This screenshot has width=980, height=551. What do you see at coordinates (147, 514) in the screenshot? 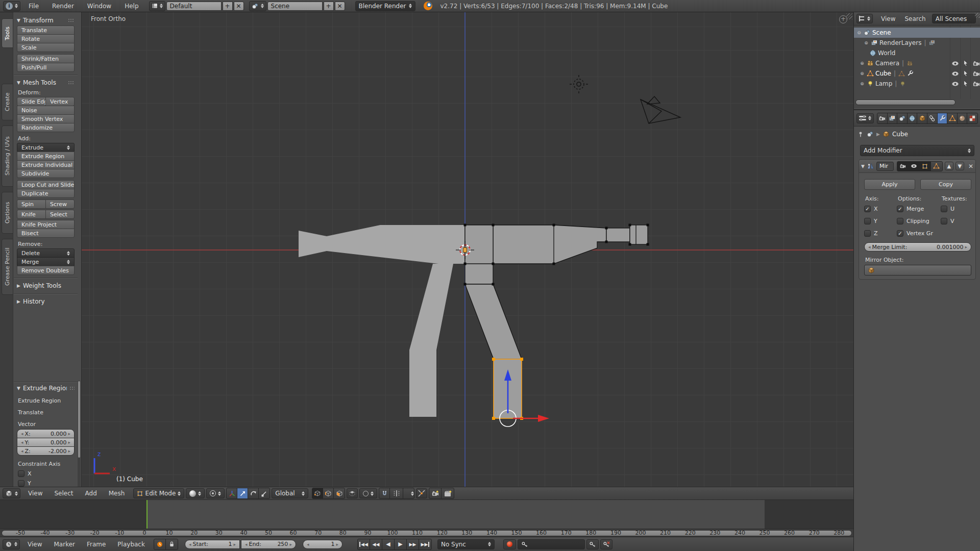
I see `current-frame-line` at bounding box center [147, 514].